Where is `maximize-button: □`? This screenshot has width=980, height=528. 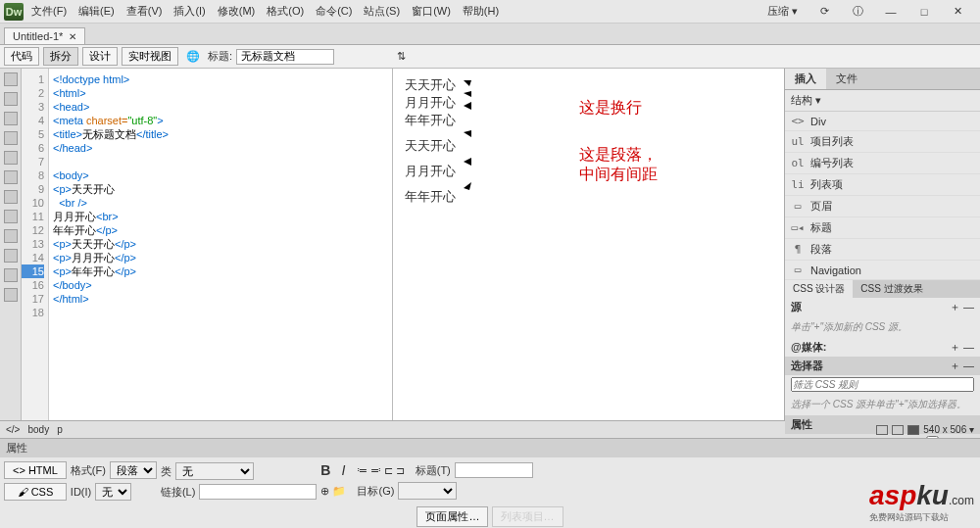
maximize-button: □ is located at coordinates (924, 12).